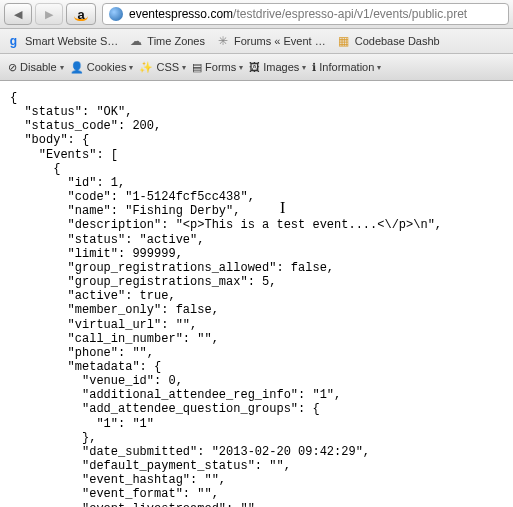 The image size is (513, 507). I want to click on bookmark-smart-website: g Smart Website S…, so click(62, 42).